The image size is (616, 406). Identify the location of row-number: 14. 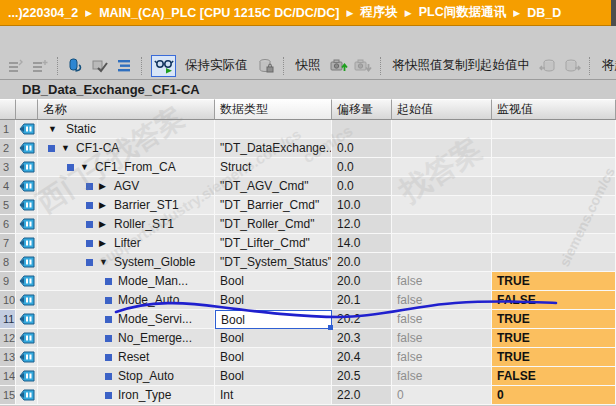
(8, 376).